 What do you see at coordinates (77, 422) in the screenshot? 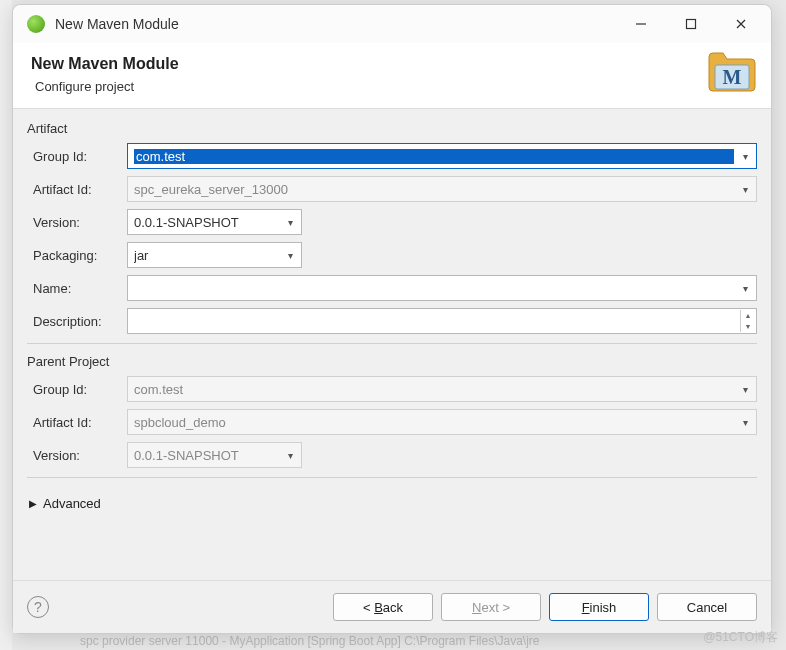
I see `parent-artifact-id-label: Artifact Id:` at bounding box center [77, 422].